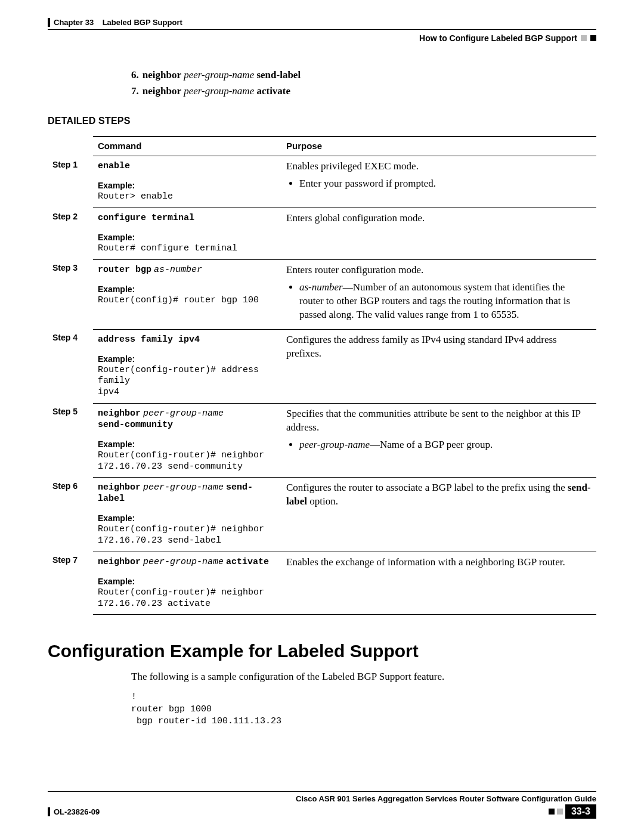 The height and width of the screenshot is (833, 644). Describe the element at coordinates (322, 366) in the screenshot. I see `table-row: Step 4address family ipv4Example:Router(…` at that location.